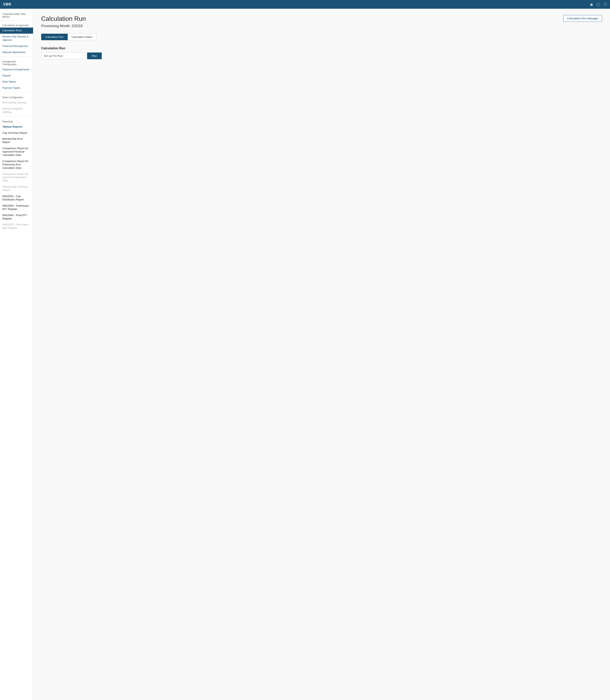 This screenshot has height=700, width=610. I want to click on processing-month-label: Processing Month:, so click(57, 26).